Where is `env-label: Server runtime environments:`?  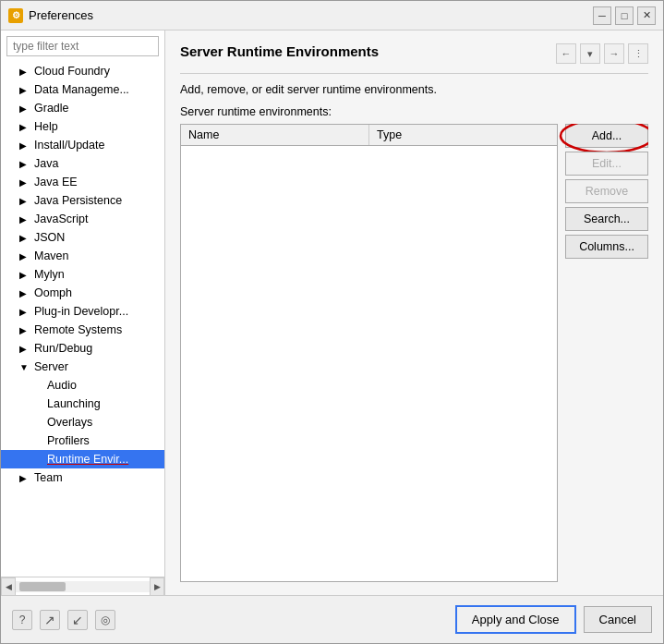 env-label: Server runtime environments: is located at coordinates (414, 112).